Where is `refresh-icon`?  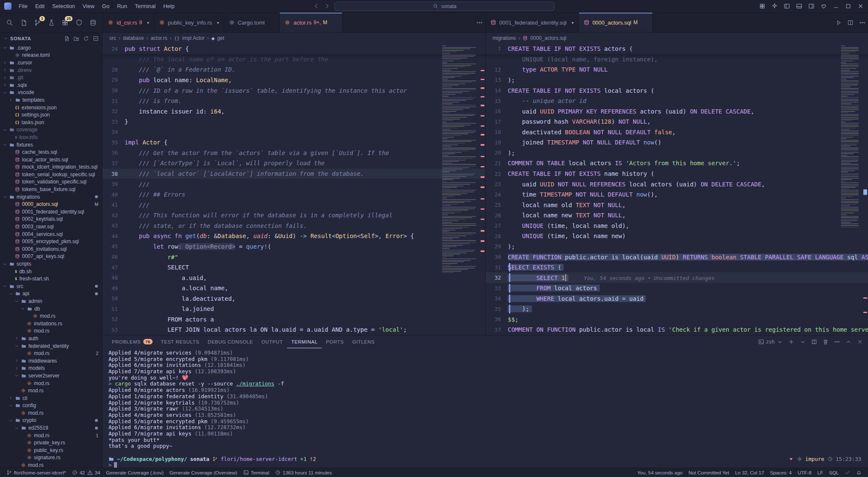
refresh-icon is located at coordinates (86, 39).